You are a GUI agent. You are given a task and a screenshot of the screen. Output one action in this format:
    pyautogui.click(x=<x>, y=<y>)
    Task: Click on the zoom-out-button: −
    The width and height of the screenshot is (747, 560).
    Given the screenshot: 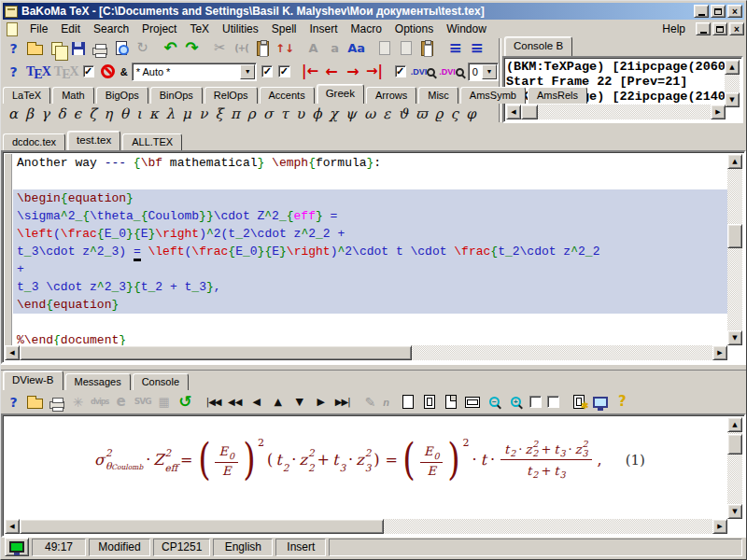 What is the action you would take?
    pyautogui.click(x=495, y=402)
    